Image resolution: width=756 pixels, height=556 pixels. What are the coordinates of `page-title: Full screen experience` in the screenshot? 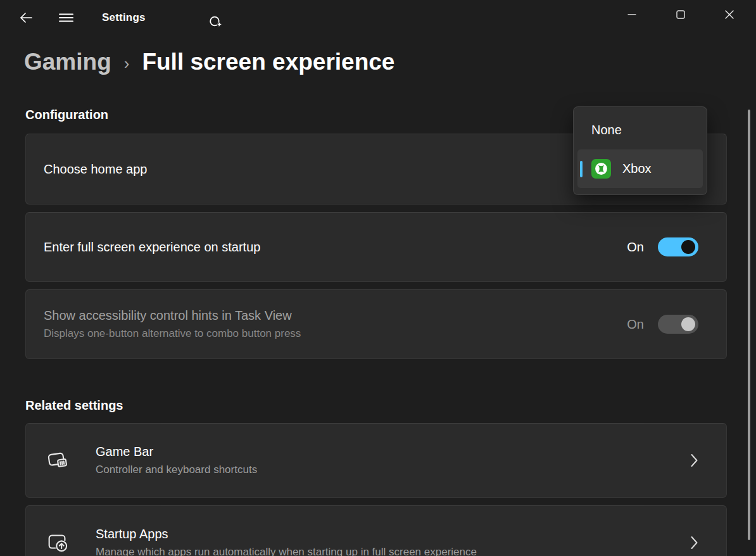 It's located at (268, 62).